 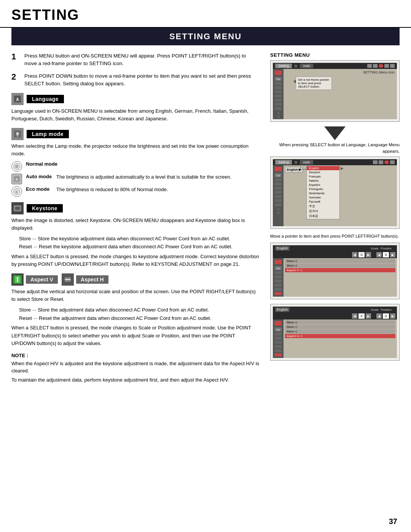 What do you see at coordinates (386, 255) in the screenshot?
I see `ctrl-val-2: 0` at bounding box center [386, 255].